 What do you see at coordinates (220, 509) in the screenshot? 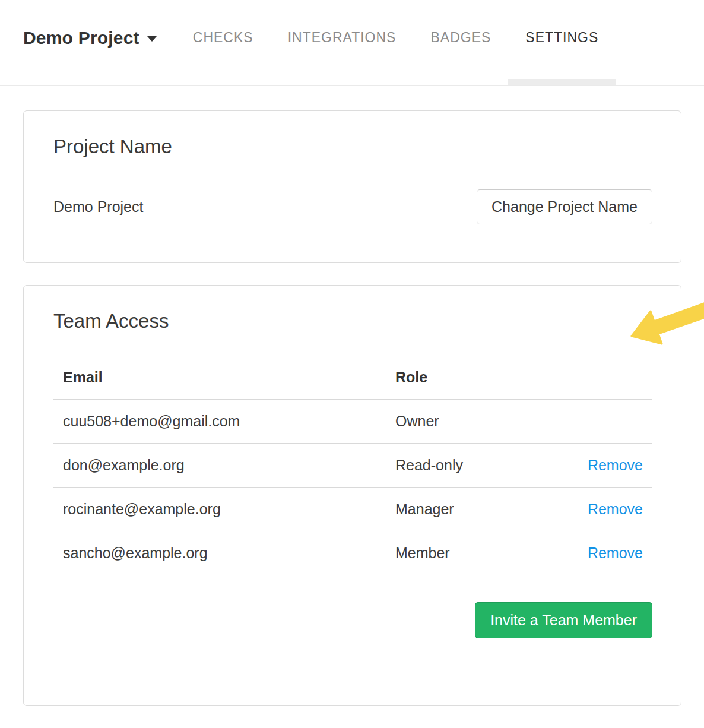
I see `member-email: rocinante@example.org` at bounding box center [220, 509].